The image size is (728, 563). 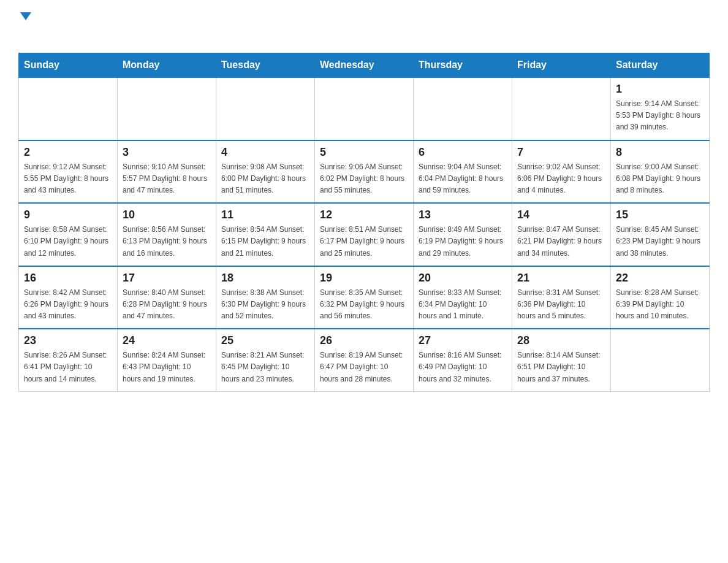 I want to click on calendar-day-cell: 17Sunrise: 8:40 AM Sunset: 6:28 PM Dayli…, so click(x=167, y=298).